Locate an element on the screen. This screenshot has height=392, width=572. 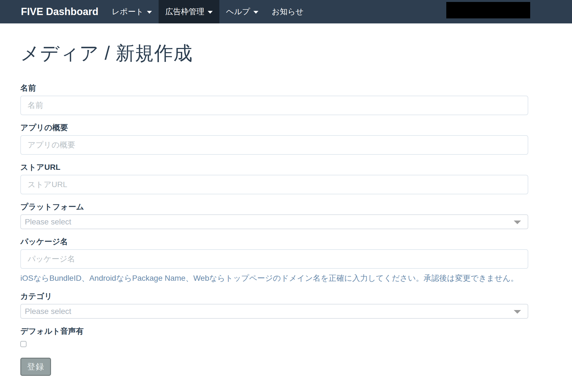
user-account-redacted is located at coordinates (488, 10).